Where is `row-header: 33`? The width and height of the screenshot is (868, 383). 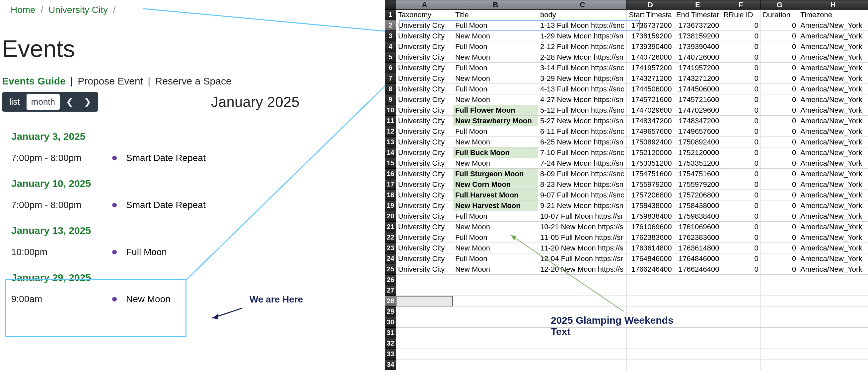
row-header: 33 is located at coordinates (391, 354).